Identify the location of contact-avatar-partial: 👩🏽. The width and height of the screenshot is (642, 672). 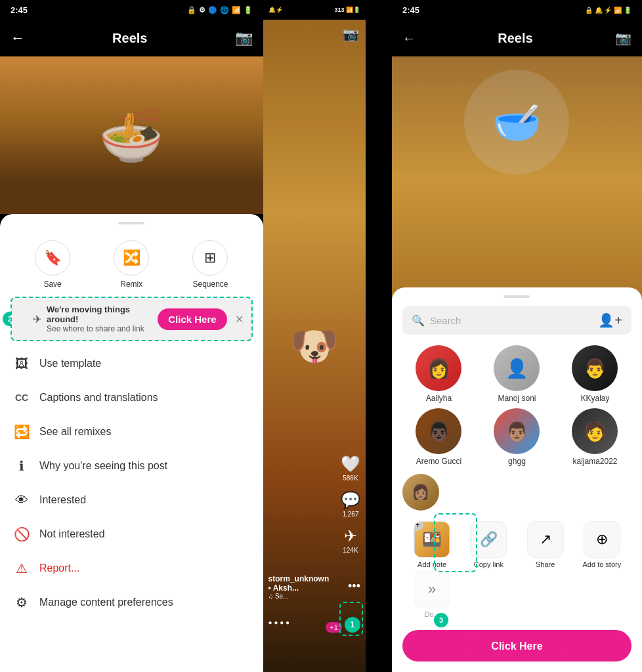
(421, 492).